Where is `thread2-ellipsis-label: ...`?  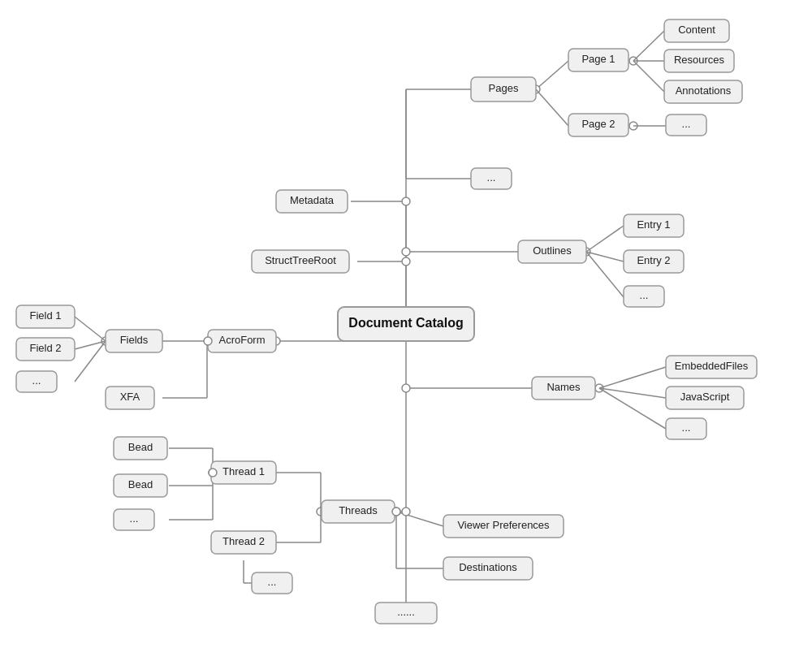
thread2-ellipsis-label: ... is located at coordinates (273, 581).